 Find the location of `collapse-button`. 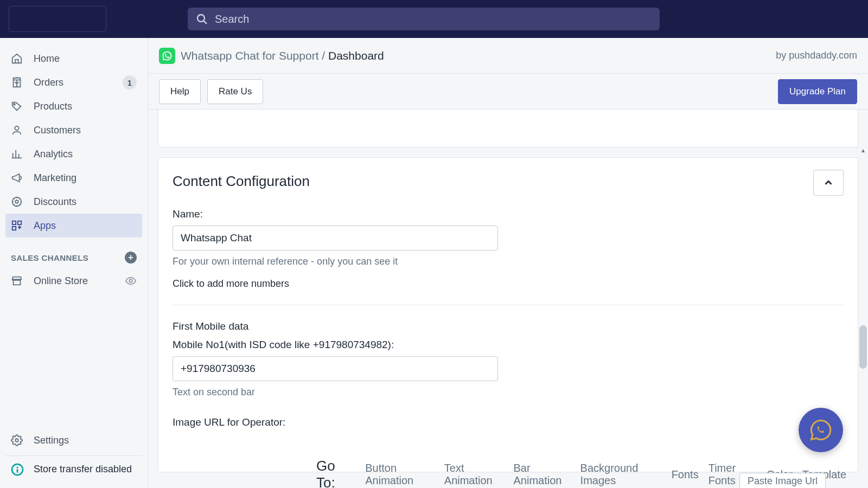

collapse-button is located at coordinates (828, 183).